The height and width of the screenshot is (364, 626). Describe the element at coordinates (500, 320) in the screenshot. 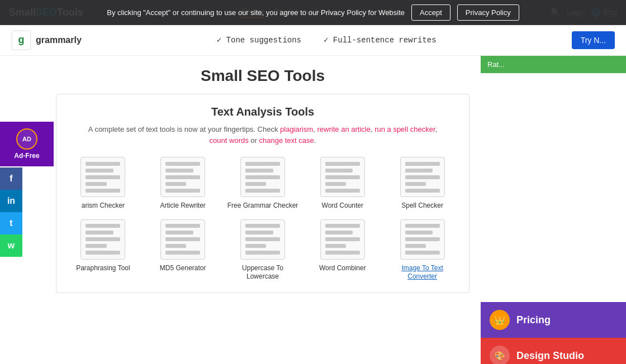

I see `crown-icon: 👑` at that location.